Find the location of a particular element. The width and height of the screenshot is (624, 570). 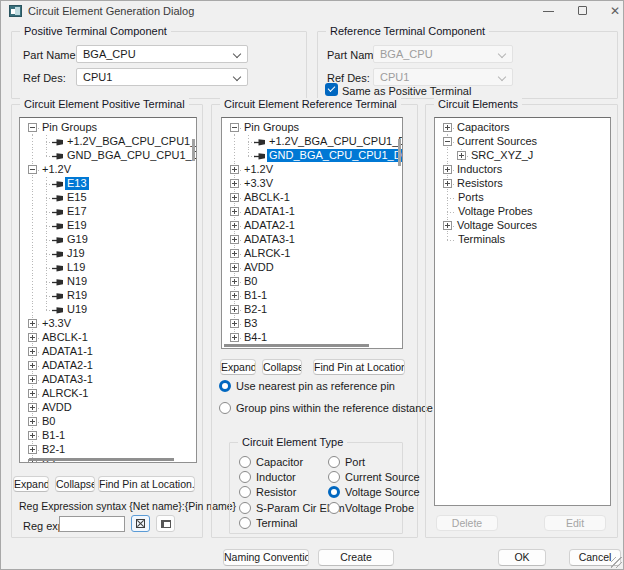

tree-item: N19 is located at coordinates (108, 282).